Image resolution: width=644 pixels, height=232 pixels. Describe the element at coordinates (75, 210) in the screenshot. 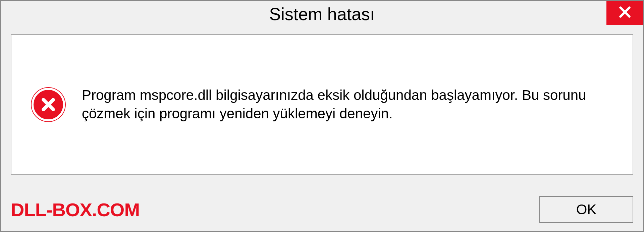

I see `watermark-text: DLL-BOX.COM` at that location.